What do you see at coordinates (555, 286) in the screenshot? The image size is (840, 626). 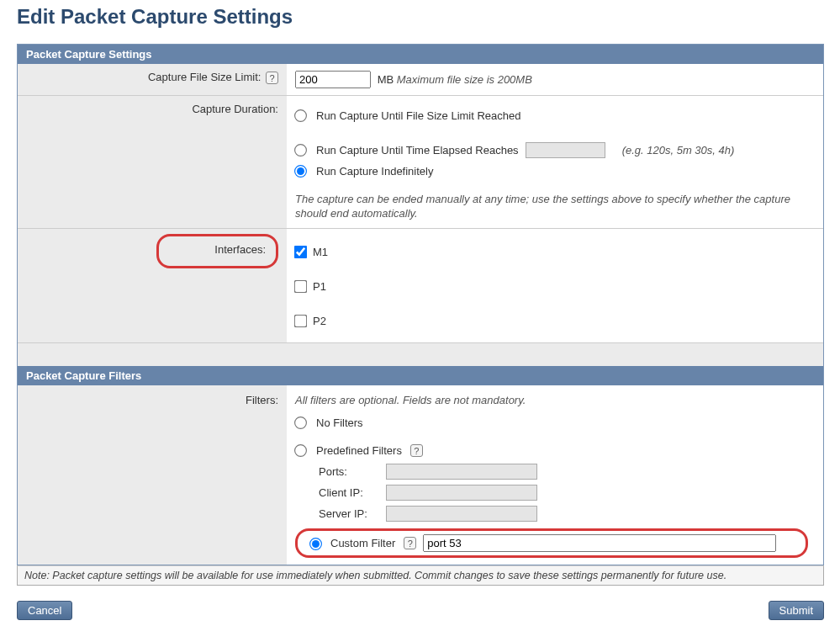 I see `interface-row-p1: P1` at bounding box center [555, 286].